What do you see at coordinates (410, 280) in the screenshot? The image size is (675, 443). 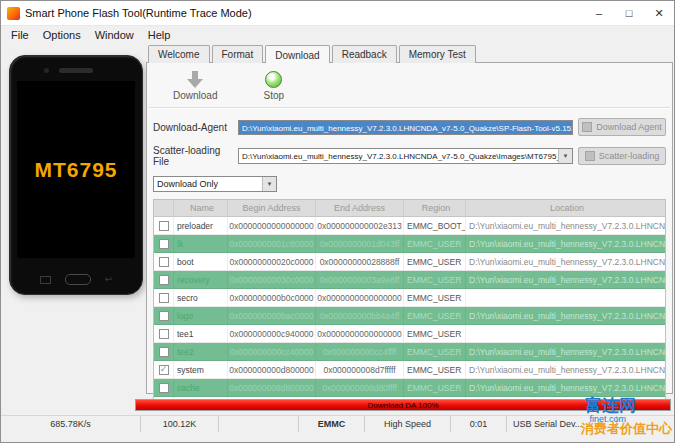 I see `table-row-recovery: recovery0x00000000030c00000x0000000003a9…` at bounding box center [410, 280].